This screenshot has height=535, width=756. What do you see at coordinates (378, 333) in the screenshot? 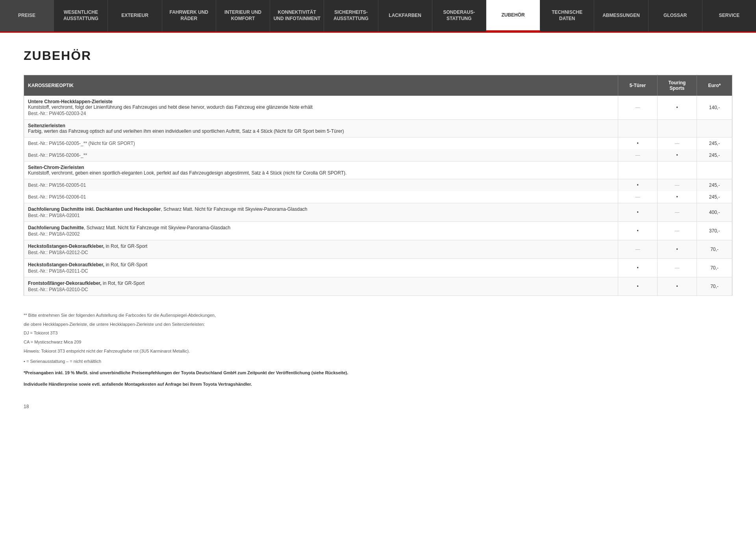
I see `footnote-3: DJ = Tokiorot 3T3` at bounding box center [378, 333].